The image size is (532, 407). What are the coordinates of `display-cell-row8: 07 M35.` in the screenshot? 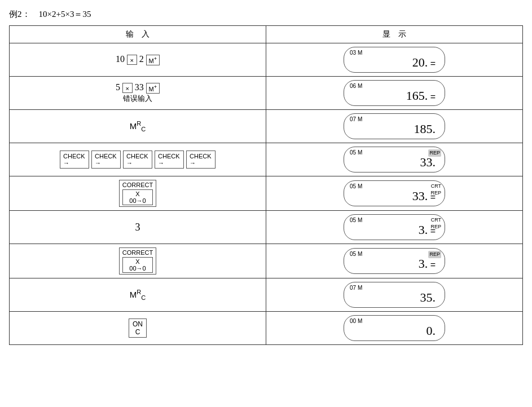 It's located at (395, 295).